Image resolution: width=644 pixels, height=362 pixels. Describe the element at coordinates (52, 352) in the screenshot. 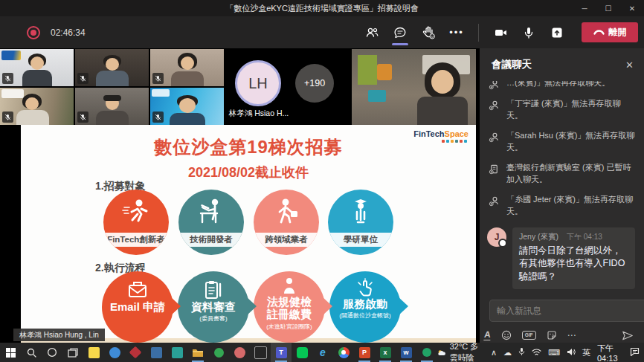

I see `cortana-button` at that location.